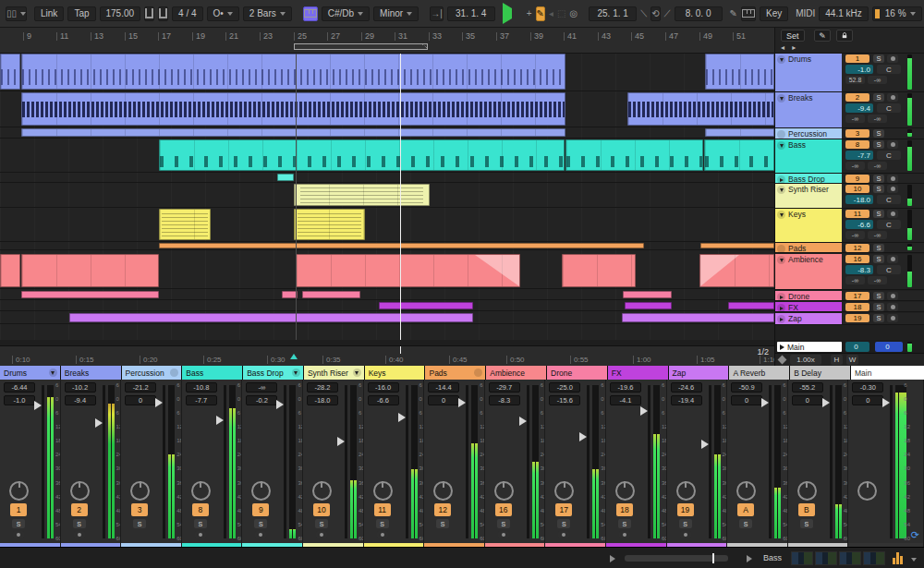 The image size is (924, 568). What do you see at coordinates (667, 14) in the screenshot?
I see `punch-out-icon: ⟋` at bounding box center [667, 14].